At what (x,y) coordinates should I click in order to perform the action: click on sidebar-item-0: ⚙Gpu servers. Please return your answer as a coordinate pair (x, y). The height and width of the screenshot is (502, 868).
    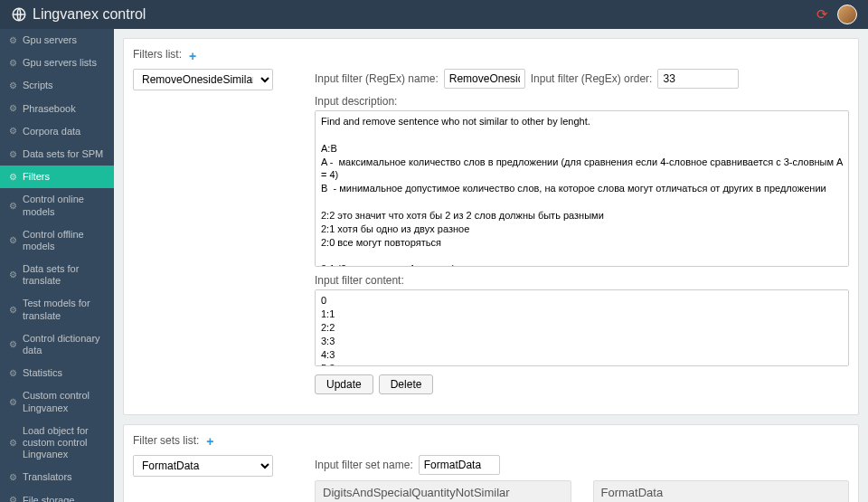
    Looking at the image, I should click on (57, 40).